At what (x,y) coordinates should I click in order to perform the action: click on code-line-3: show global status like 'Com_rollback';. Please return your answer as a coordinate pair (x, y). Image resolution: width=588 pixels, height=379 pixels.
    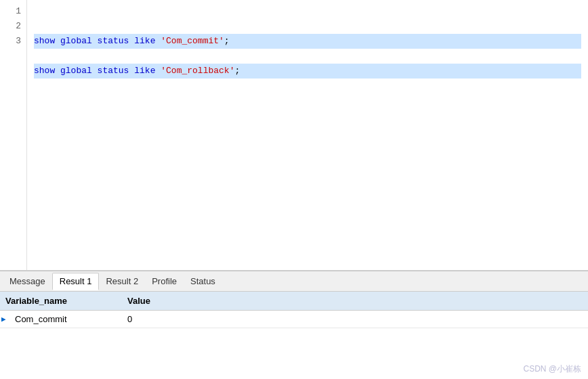
    Looking at the image, I should click on (308, 71).